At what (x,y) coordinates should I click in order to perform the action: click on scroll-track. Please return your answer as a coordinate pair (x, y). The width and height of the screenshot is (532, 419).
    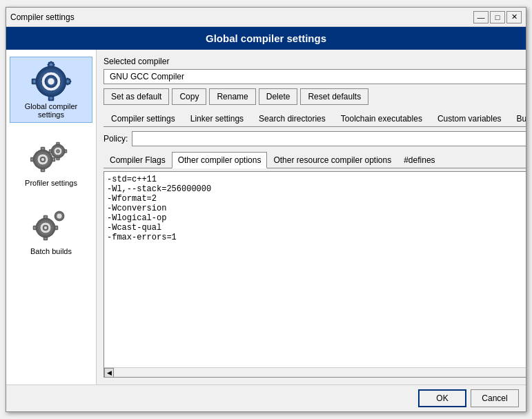
    Looking at the image, I should click on (320, 373).